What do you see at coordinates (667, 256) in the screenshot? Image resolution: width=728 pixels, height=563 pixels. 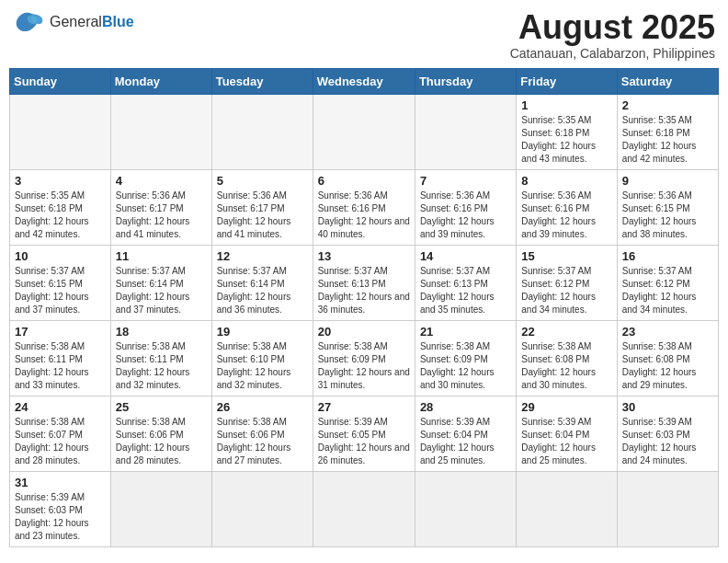 I see `day-number: 16` at bounding box center [667, 256].